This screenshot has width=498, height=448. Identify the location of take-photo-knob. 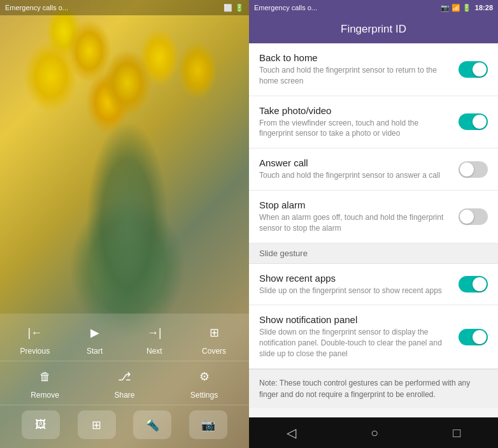
(480, 122).